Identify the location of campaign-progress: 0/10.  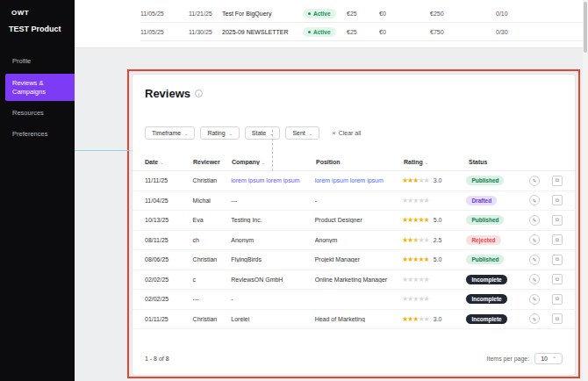
(513, 14).